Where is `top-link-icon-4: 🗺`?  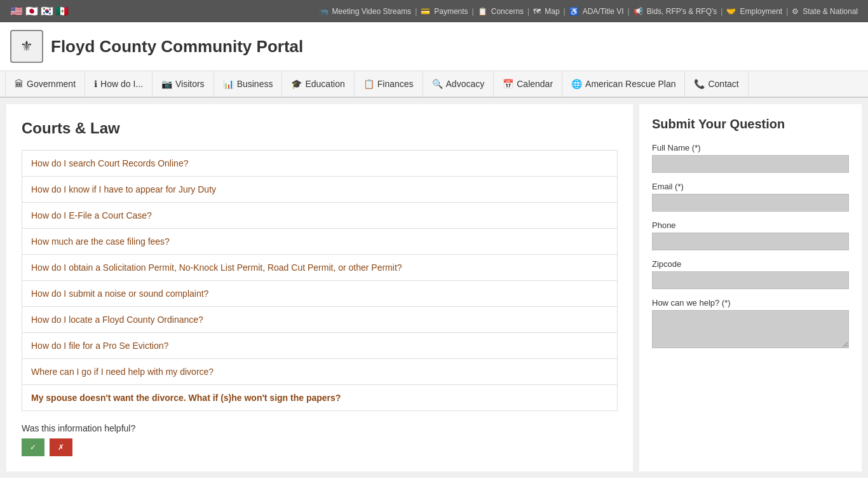 top-link-icon-4: 🗺 is located at coordinates (537, 11).